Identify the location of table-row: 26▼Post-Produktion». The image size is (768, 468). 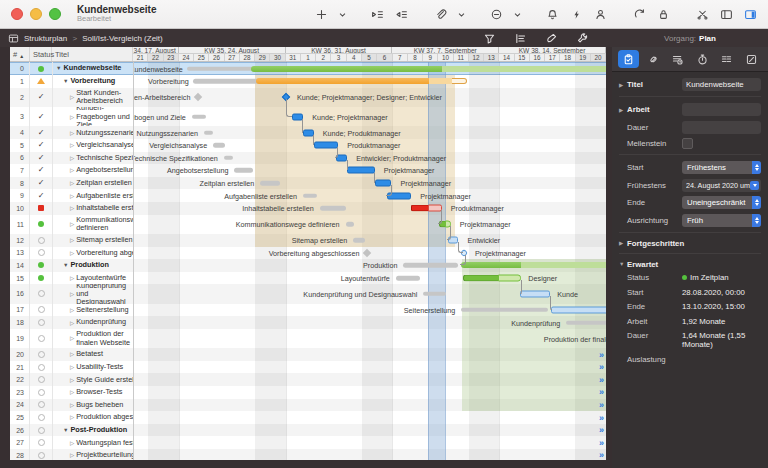
(308, 430).